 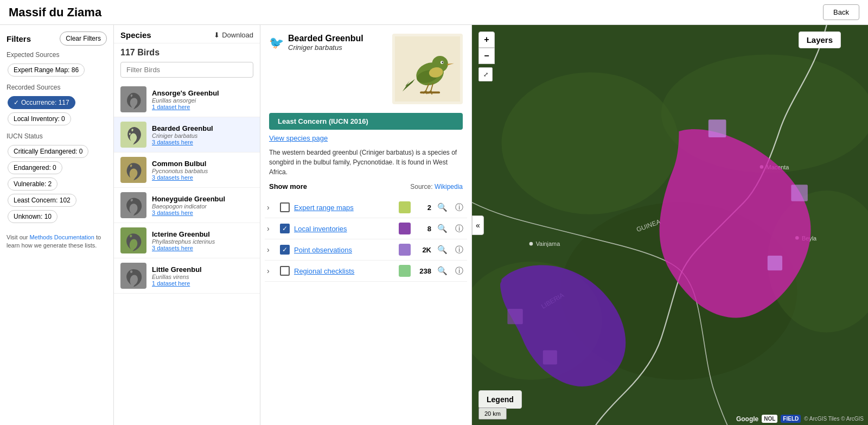 What do you see at coordinates (33, 217) in the screenshot?
I see `unknown-chip: Unknown: 10` at bounding box center [33, 217].